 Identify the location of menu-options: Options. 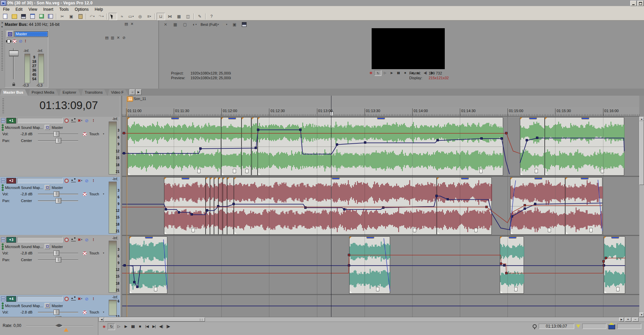
(82, 9).